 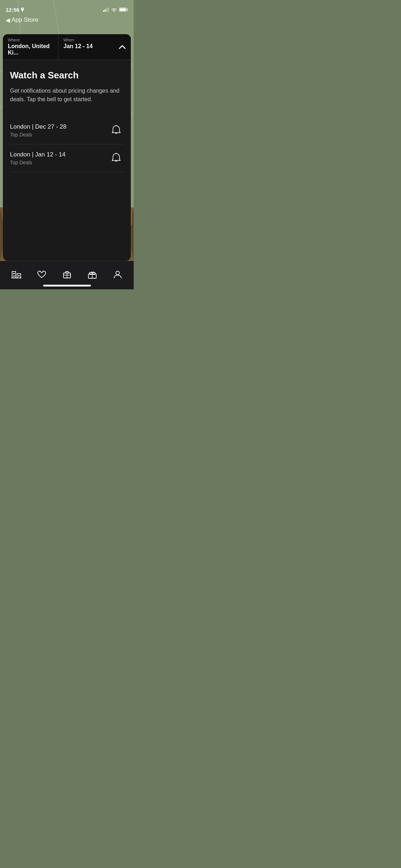 I want to click on collapse-chevron-icon, so click(x=122, y=47).